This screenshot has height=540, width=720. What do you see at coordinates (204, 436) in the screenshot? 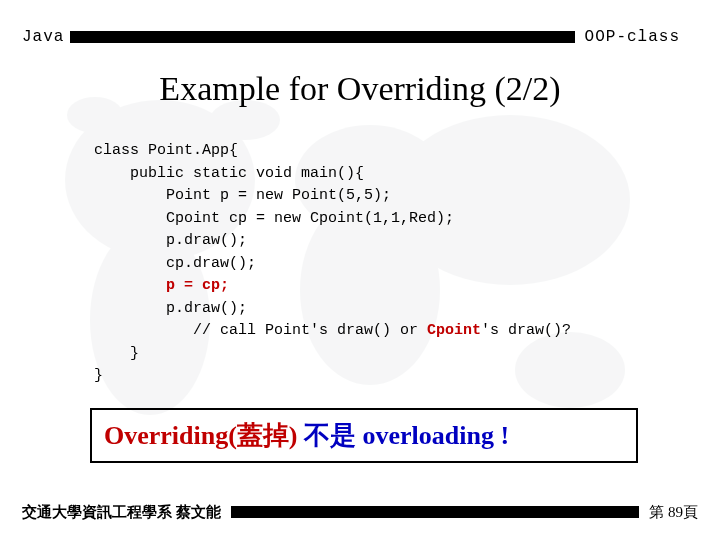
I see `callout-red-text: Overriding(蓋掉)` at bounding box center [204, 436].